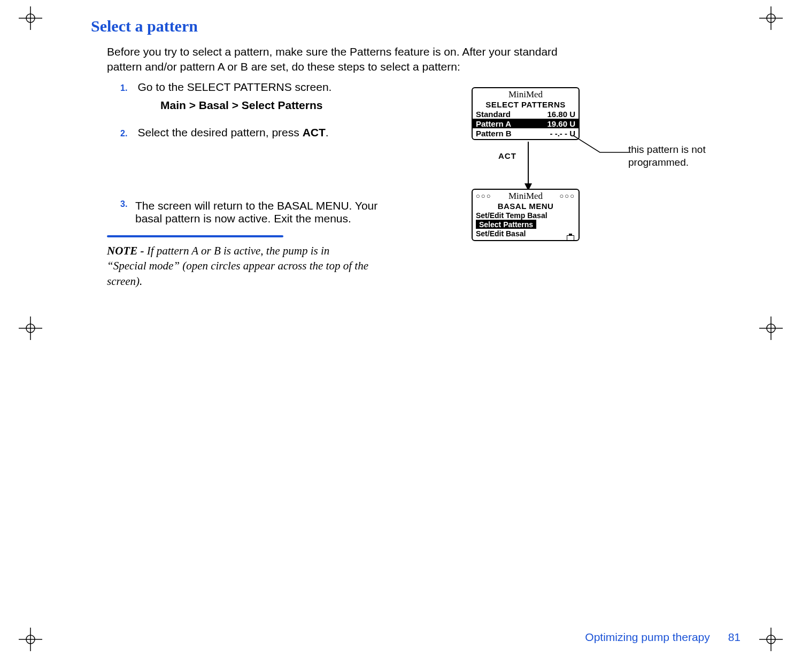 Image resolution: width=802 pixels, height=672 pixels. What do you see at coordinates (30, 639) in the screenshot?
I see `crop-mark-bottom-left` at bounding box center [30, 639].